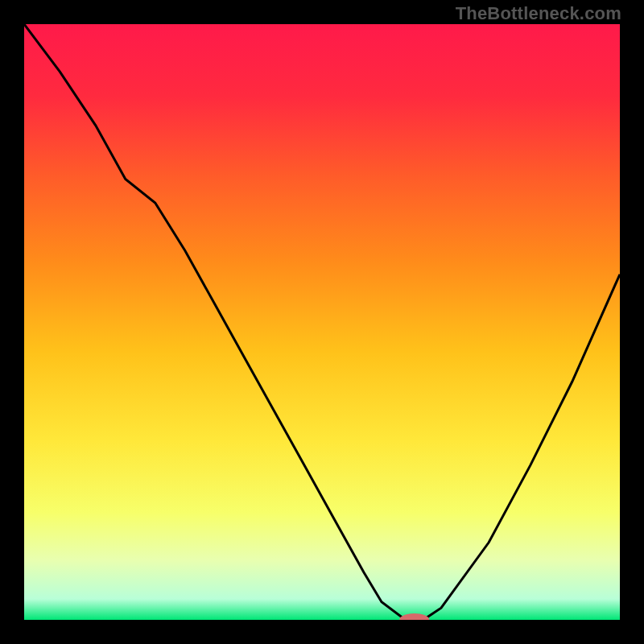 This screenshot has height=644, width=644. What do you see at coordinates (539, 14) in the screenshot?
I see `watermark-label: TheBottleneck.com` at bounding box center [539, 14].